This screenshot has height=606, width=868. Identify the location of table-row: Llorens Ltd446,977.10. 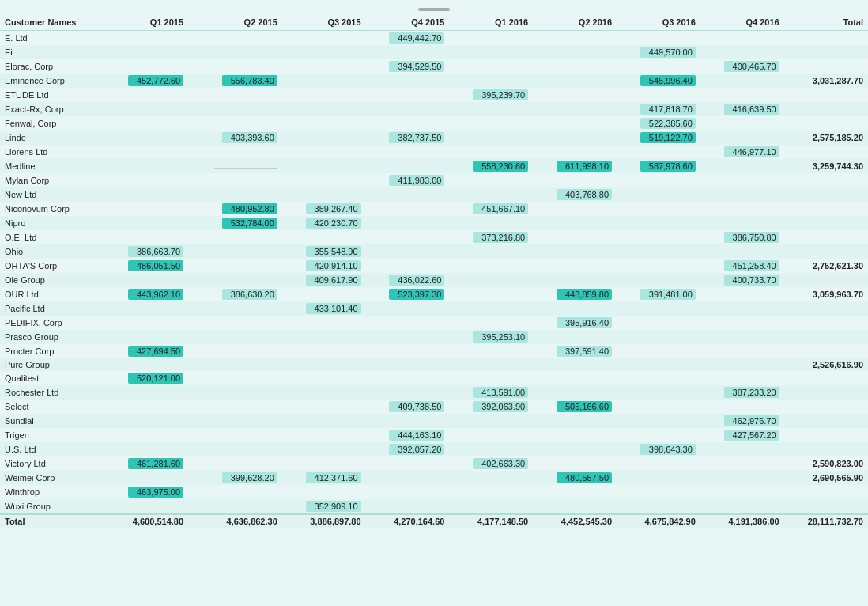
(434, 152).